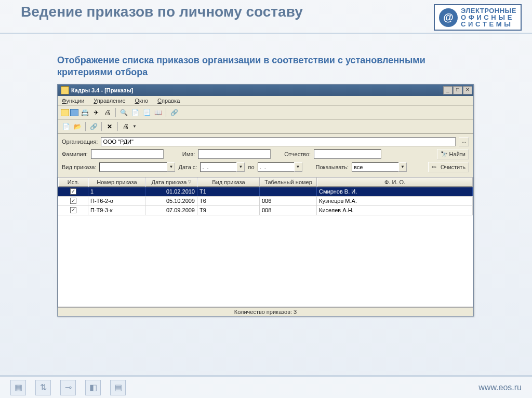 The height and width of the screenshot is (398, 532). What do you see at coordinates (118, 388) in the screenshot?
I see `footer-icon-5: ▤` at bounding box center [118, 388].